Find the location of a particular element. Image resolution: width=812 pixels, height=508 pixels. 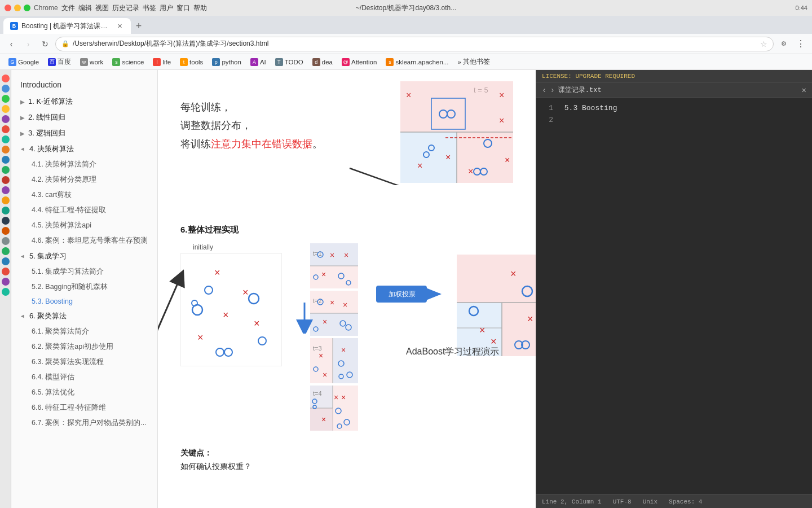

sidebar-item-logistic: ▶ 3. 逻辑回归 is located at coordinates (85, 133).